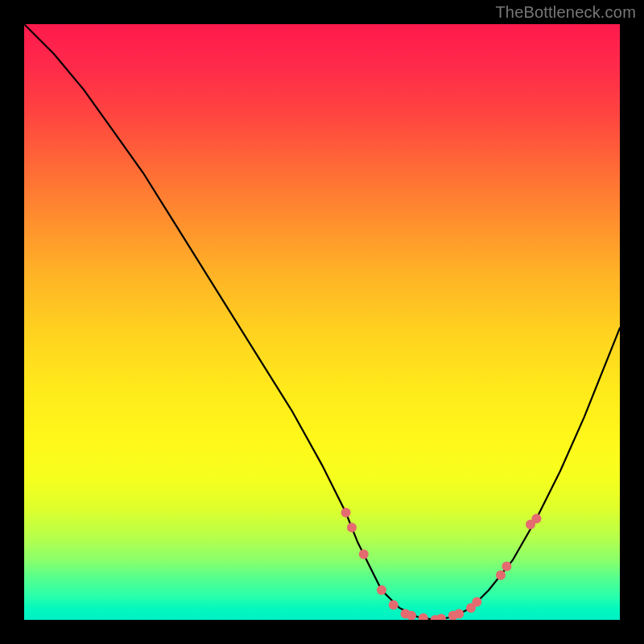  Describe the element at coordinates (565, 13) in the screenshot. I see `watermark-label: TheBottleneck.com` at that location.